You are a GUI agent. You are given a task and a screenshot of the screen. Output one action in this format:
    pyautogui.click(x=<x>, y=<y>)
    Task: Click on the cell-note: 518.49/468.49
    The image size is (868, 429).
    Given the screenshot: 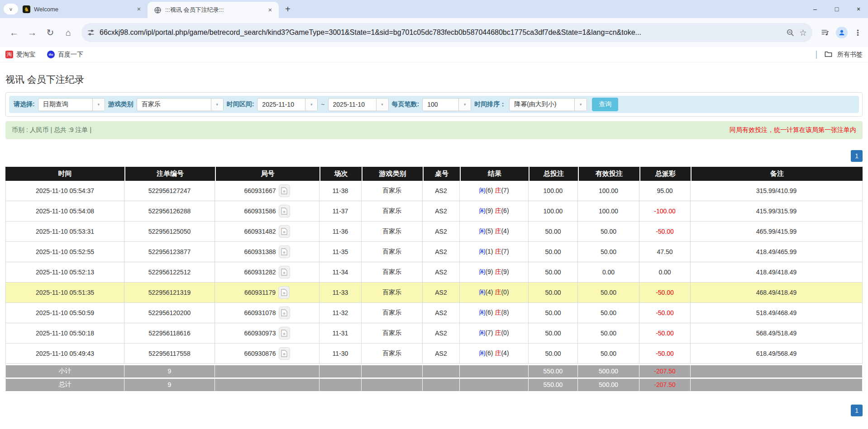 What is the action you would take?
    pyautogui.click(x=777, y=313)
    